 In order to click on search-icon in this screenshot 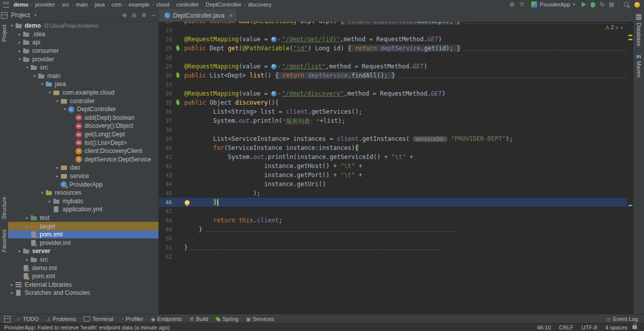, I will do `click(627, 5)`.